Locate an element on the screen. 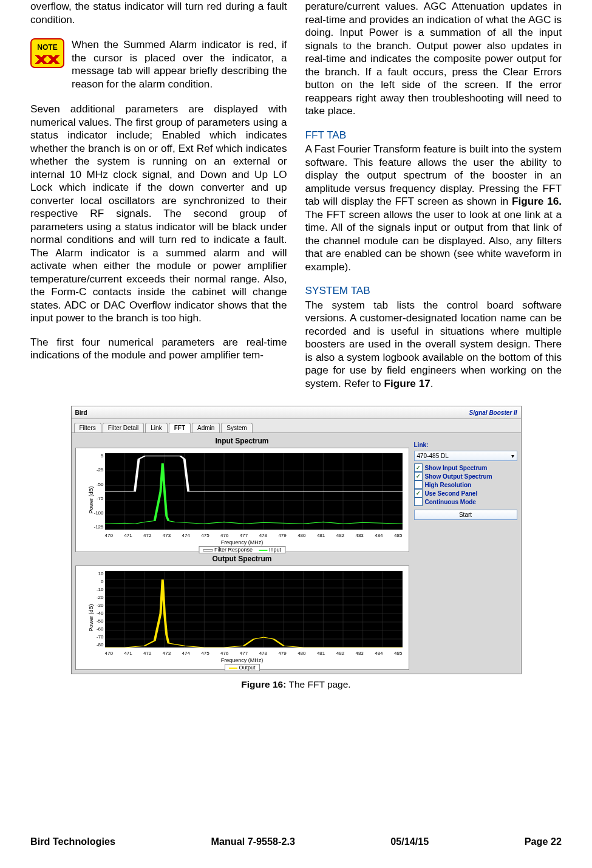 The image size is (592, 868). link-select: 470-485 DL ▾ is located at coordinates (466, 456).